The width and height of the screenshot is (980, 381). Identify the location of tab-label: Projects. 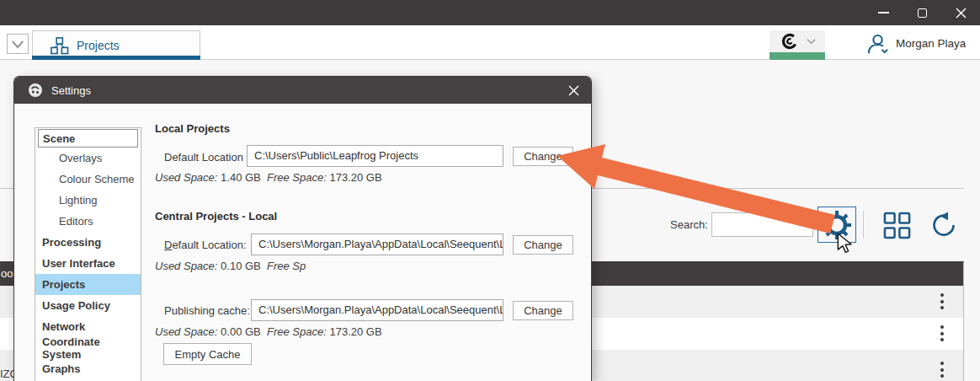
(98, 46).